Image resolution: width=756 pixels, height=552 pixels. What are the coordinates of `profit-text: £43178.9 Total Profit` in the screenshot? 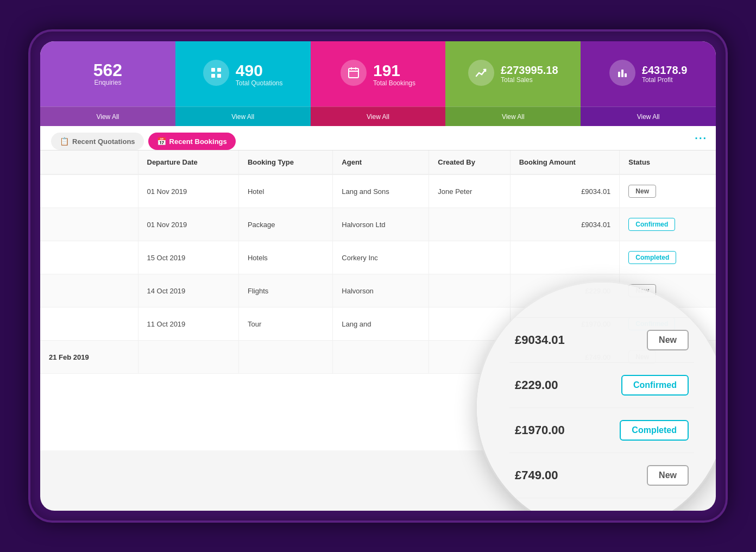 It's located at (665, 74).